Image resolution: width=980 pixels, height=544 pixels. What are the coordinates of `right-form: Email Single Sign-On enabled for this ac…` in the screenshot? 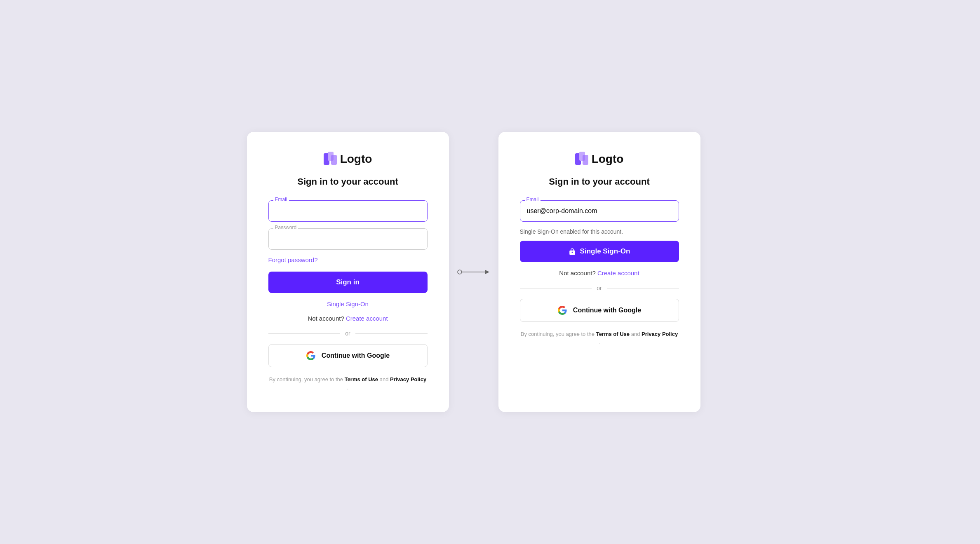 It's located at (599, 273).